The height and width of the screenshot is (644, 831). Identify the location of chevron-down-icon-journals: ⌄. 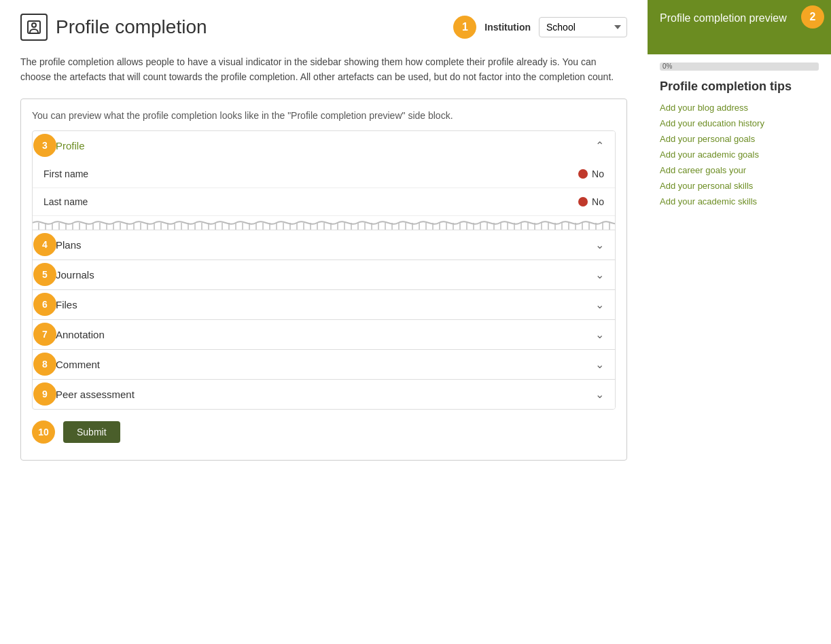
(599, 274).